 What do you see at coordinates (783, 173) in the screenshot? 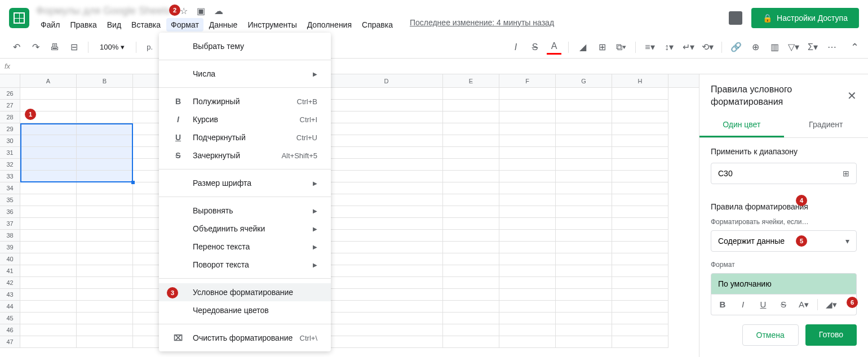
I see `range-input: C30 ⊞` at bounding box center [783, 173].